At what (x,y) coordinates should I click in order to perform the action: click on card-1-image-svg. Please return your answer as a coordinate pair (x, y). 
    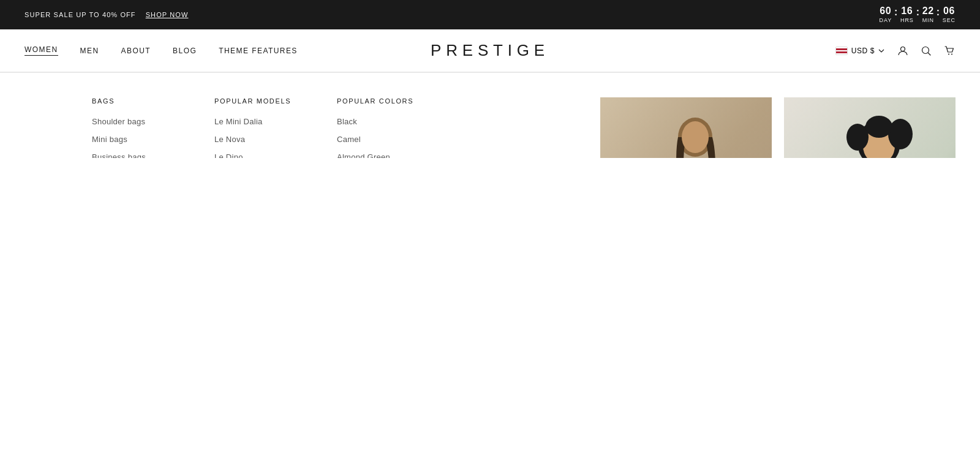
    Looking at the image, I should click on (686, 127).